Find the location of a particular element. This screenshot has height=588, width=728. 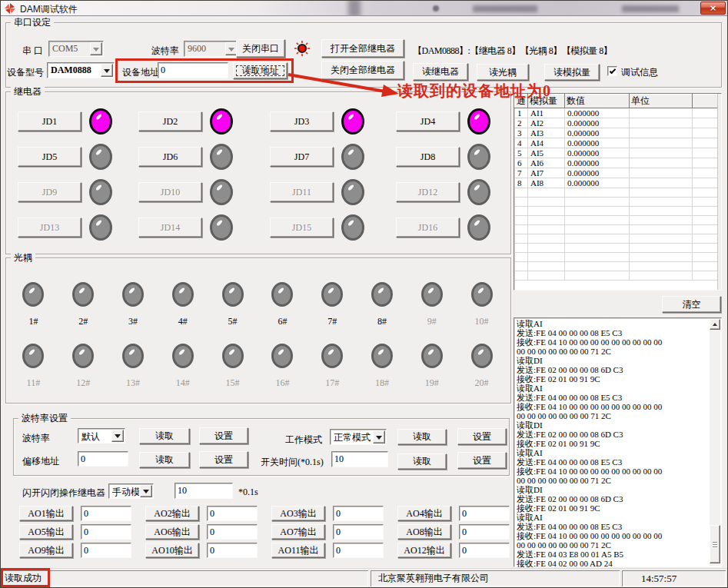

table-scrollbar is located at coordinates (720, 192).